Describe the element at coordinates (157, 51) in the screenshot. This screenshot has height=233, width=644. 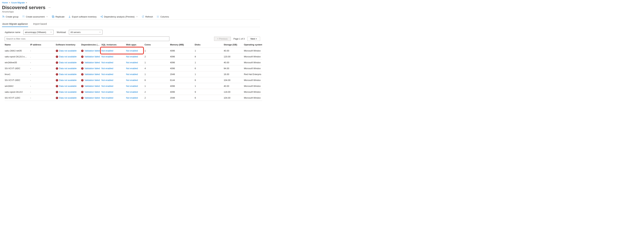
I see `cell-cores: 1` at that location.